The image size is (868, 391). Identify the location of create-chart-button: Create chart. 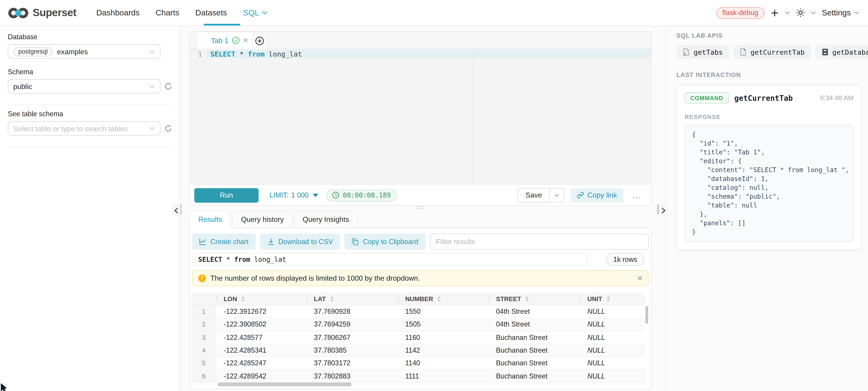
(224, 242).